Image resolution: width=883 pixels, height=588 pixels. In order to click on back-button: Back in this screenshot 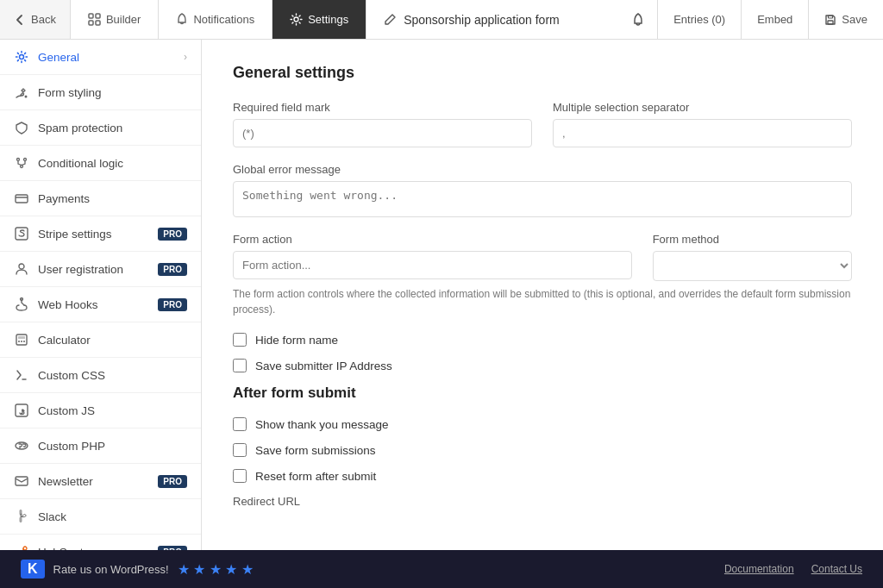, I will do `click(35, 19)`.